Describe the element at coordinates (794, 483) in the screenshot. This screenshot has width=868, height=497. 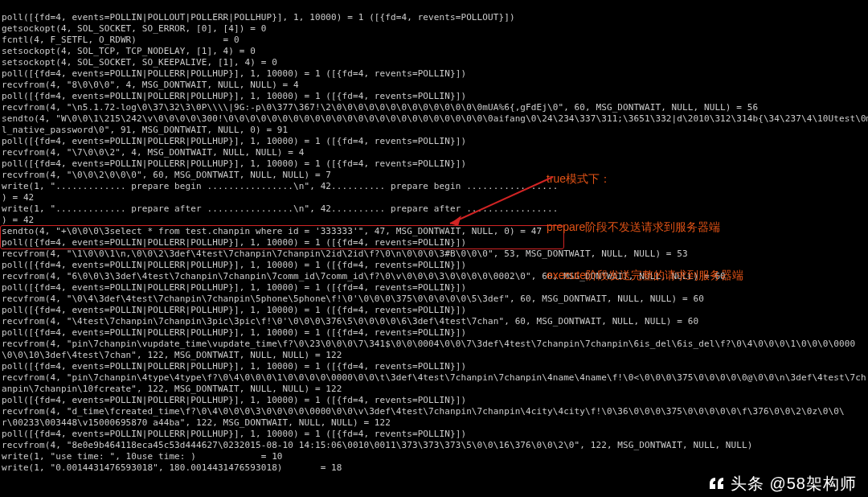
I see `watermark-text: 头条 @58架构师` at that location.